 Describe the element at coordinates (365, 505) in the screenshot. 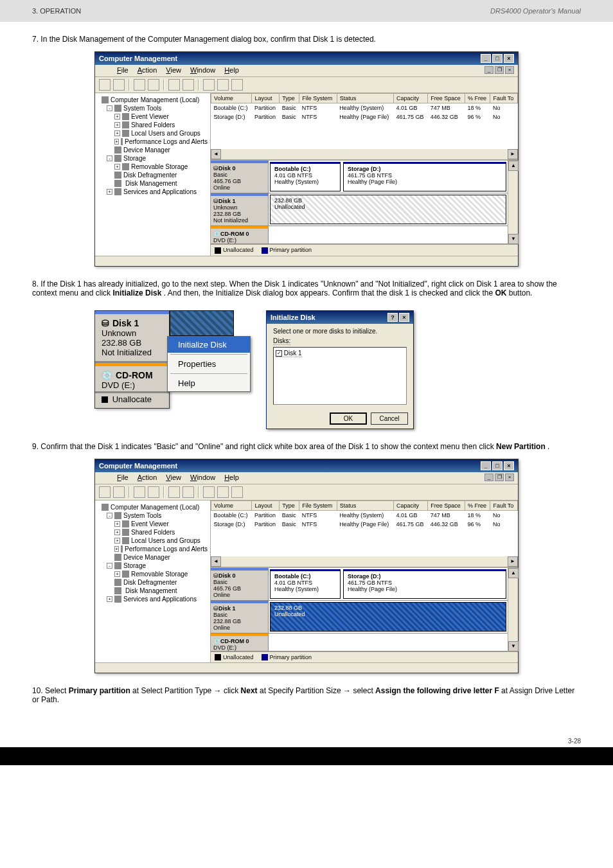

I see `col-status: Status` at that location.